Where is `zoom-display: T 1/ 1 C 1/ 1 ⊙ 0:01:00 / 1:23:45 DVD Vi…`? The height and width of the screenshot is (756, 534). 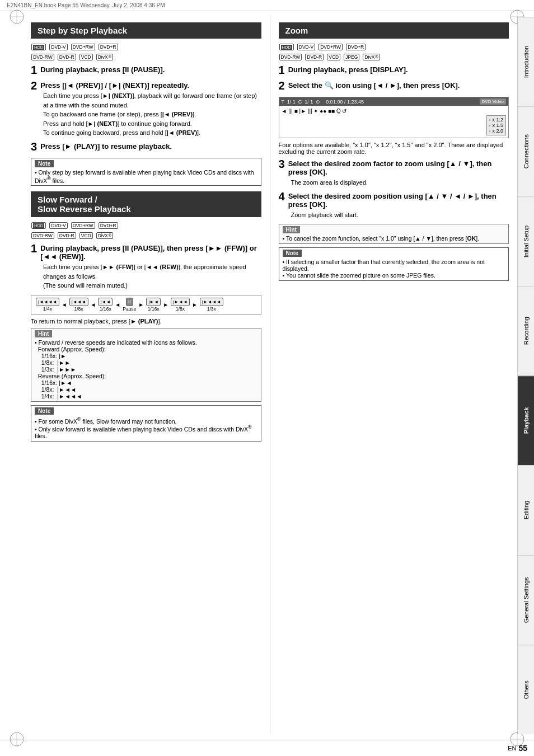 zoom-display: T 1/ 1 C 1/ 1 ⊙ 0:01:00 / 1:23:45 DVD Vi… is located at coordinates (394, 118).